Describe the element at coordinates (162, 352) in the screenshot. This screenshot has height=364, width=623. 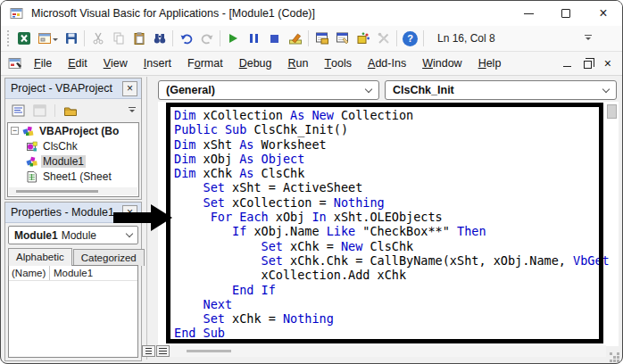
I see `full-module-view-button` at that location.